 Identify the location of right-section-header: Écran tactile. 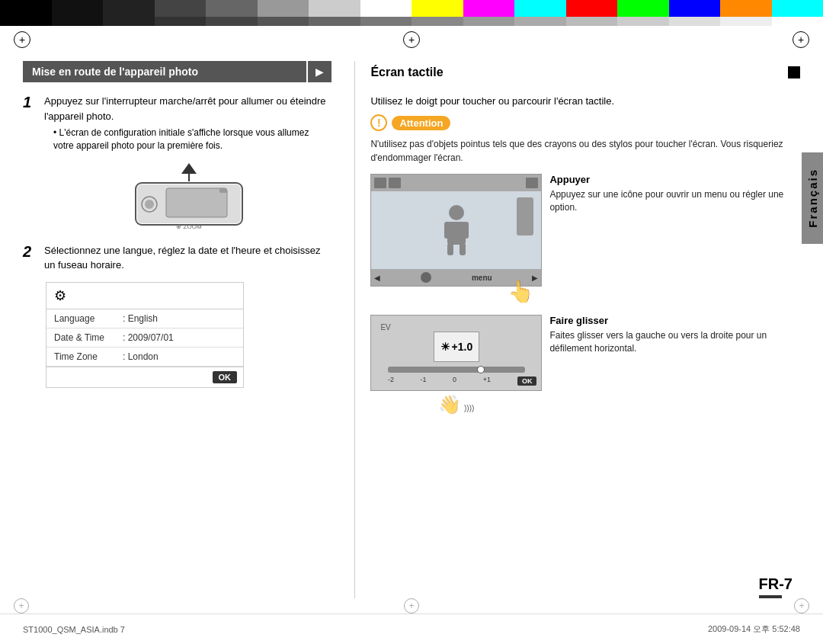
(585, 72).